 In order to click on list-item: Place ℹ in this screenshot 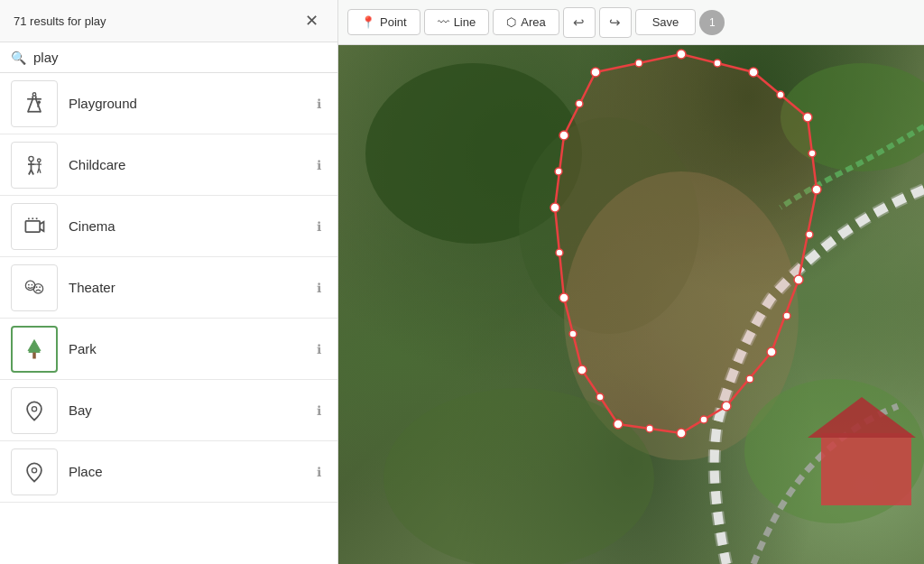, I will do `click(169, 472)`.